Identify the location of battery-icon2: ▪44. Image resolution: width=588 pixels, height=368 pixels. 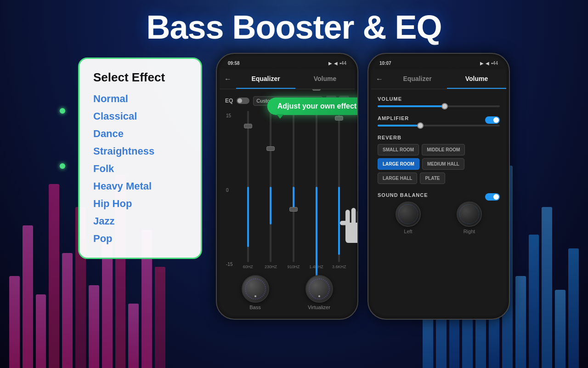
(494, 63).